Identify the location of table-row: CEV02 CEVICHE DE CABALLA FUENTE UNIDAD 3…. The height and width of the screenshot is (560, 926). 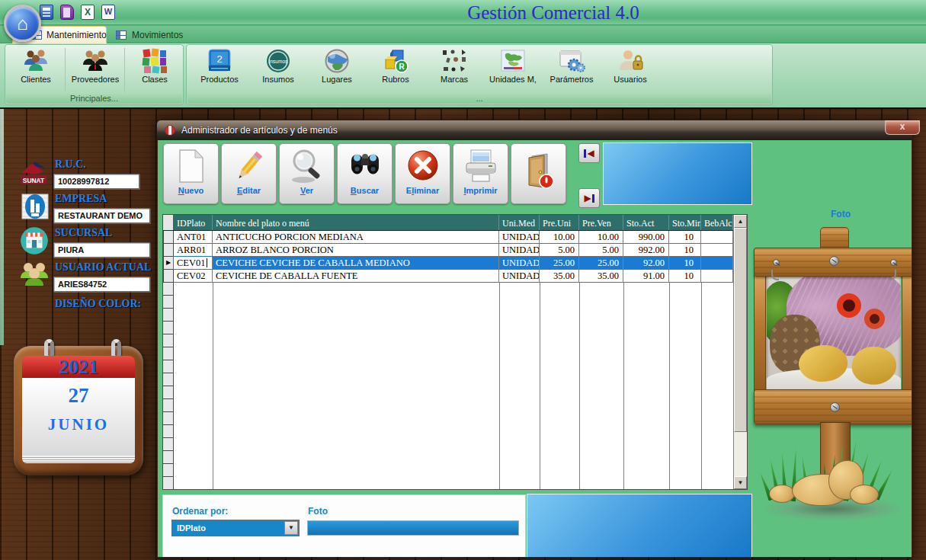
(448, 276).